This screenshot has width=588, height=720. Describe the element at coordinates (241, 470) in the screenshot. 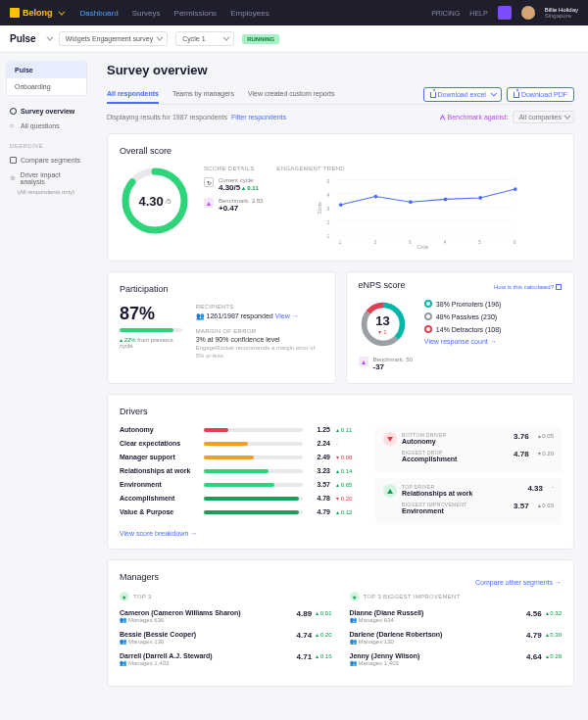

I see `driver-row: Relationships at work3.23▴ 0.14` at that location.